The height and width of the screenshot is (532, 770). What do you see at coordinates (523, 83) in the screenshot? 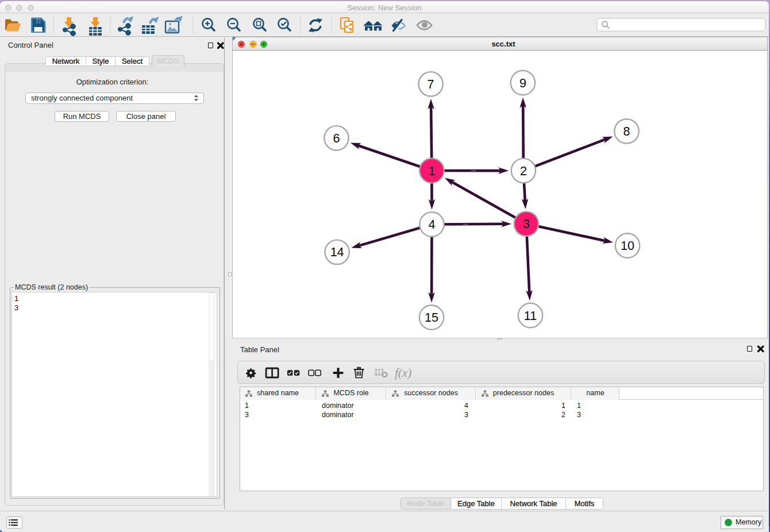
I see `svg-text: 9` at bounding box center [523, 83].